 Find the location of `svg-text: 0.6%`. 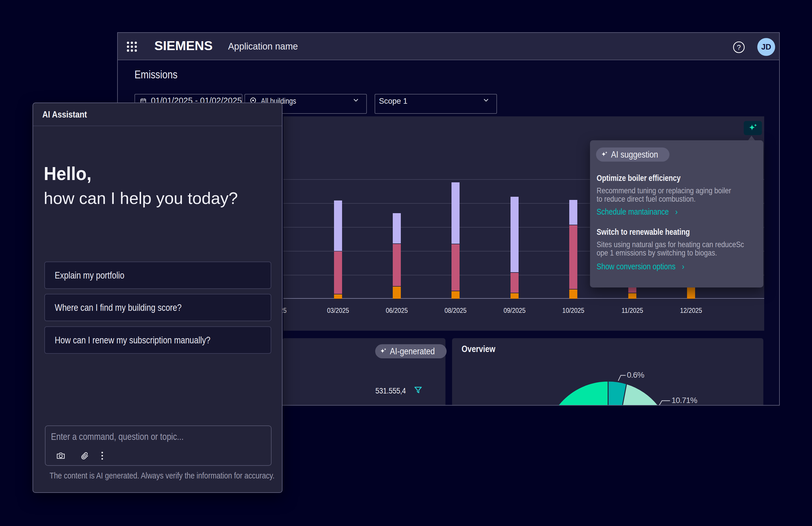

svg-text: 0.6% is located at coordinates (635, 375).